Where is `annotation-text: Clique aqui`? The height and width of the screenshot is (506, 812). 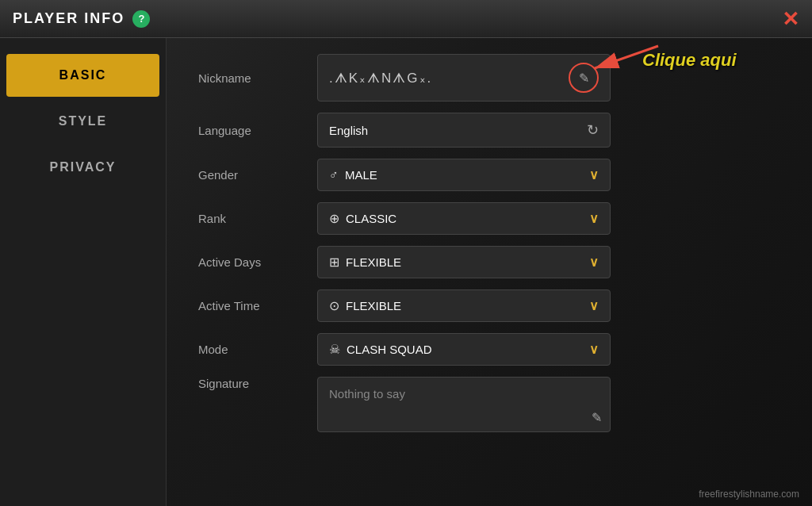 annotation-text: Clique aqui is located at coordinates (682, 60).